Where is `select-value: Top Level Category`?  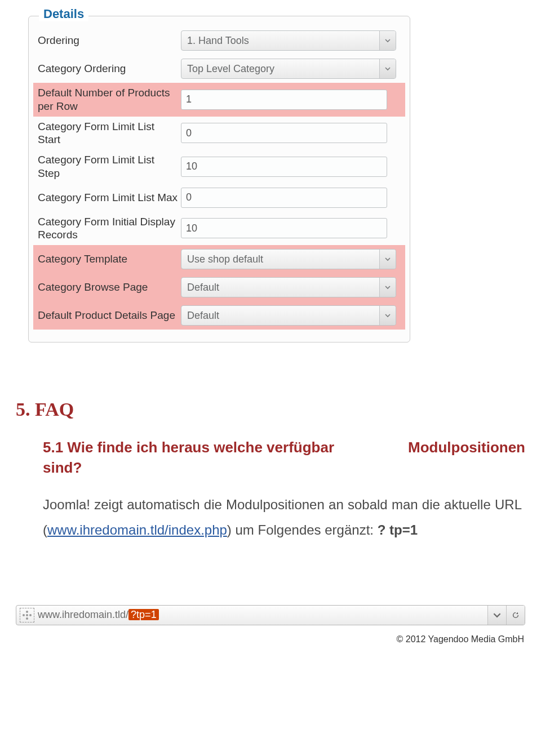
select-value: Top Level Category is located at coordinates (231, 69).